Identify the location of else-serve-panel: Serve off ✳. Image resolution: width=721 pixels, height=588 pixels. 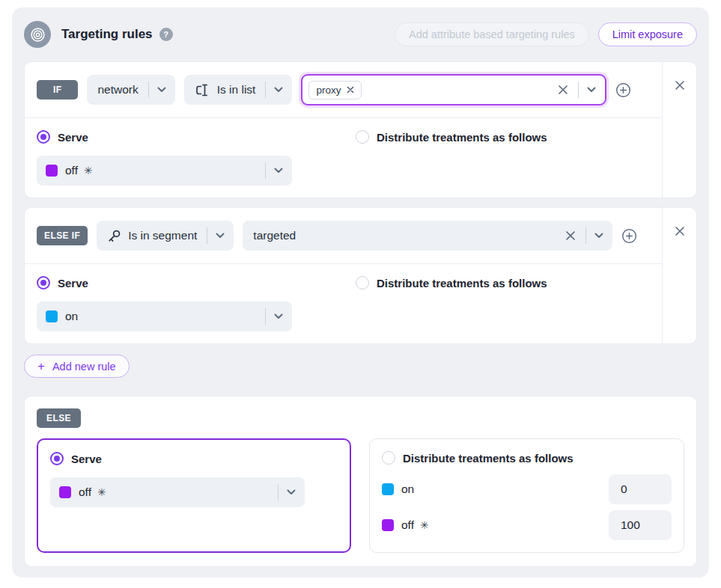
(194, 495).